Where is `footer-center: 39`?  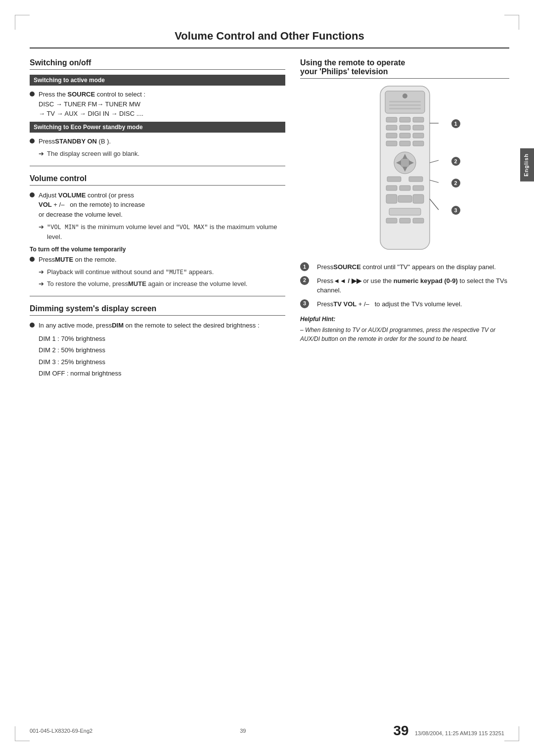
footer-center: 39 is located at coordinates (243, 731).